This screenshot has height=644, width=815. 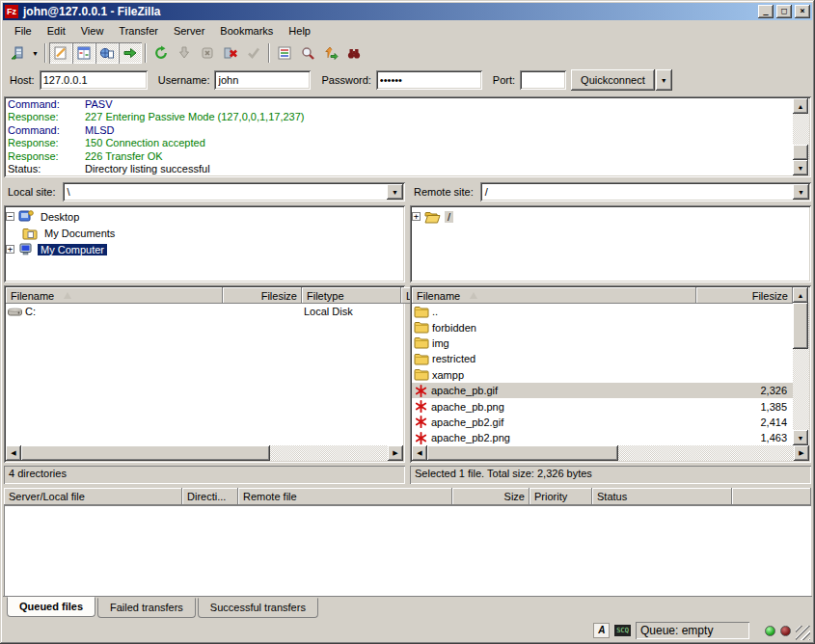 What do you see at coordinates (646, 192) in the screenshot?
I see `remote-site-combobox: / ▼` at bounding box center [646, 192].